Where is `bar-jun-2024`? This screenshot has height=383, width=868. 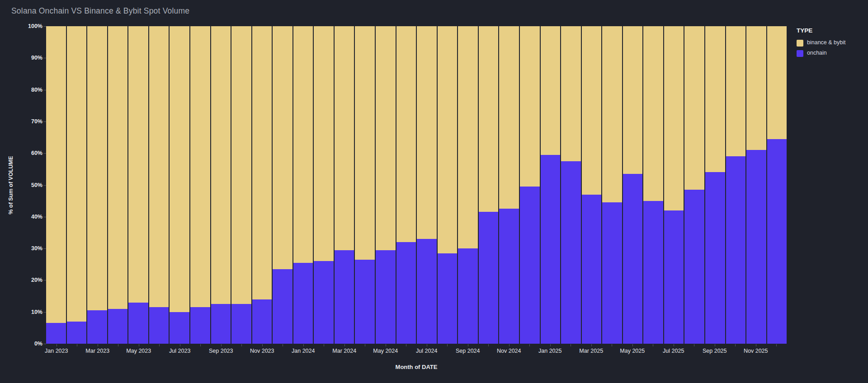
bar-jun-2024 is located at coordinates (406, 185).